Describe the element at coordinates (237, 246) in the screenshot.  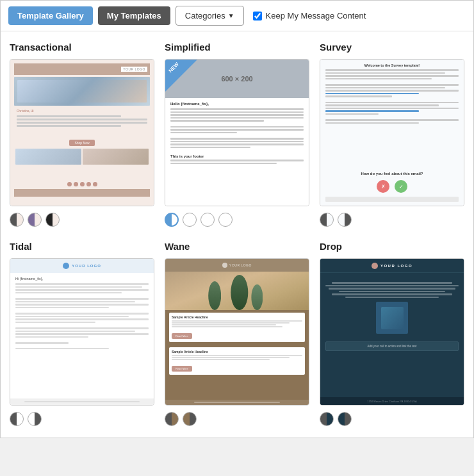
I see `wane-title: Wane` at that location.